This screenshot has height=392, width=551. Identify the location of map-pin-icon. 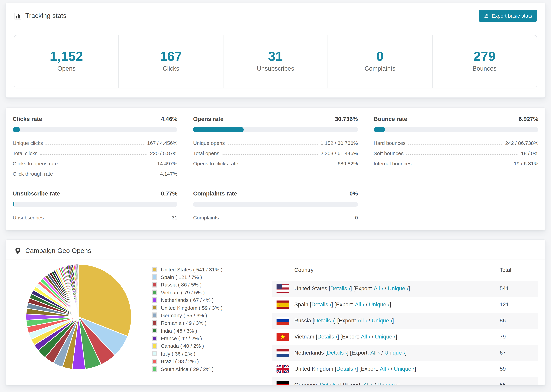
(18, 251).